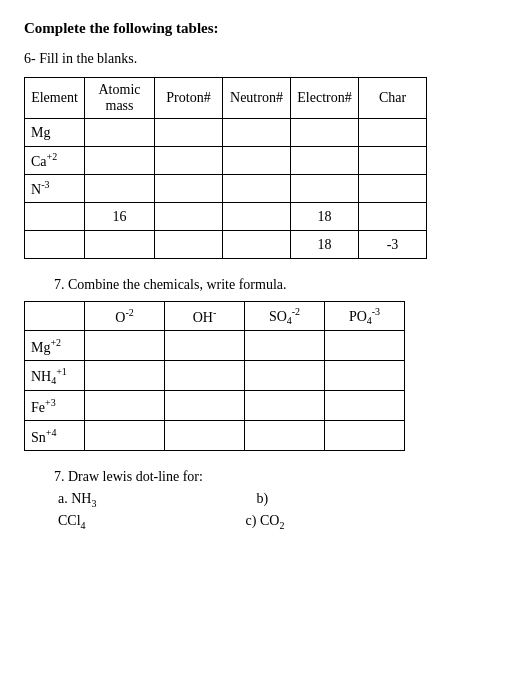 Image resolution: width=506 pixels, height=700 pixels. I want to click on cell-element: Ca+2, so click(55, 161).